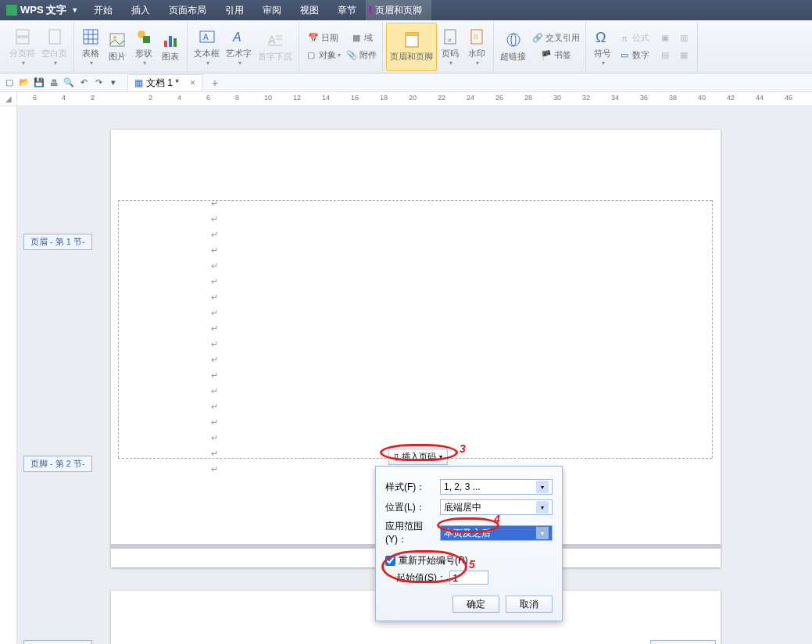 This screenshot has height=644, width=812. What do you see at coordinates (399, 10) in the screenshot?
I see `menu-tab-headerfooter: 页眉和页脚` at bounding box center [399, 10].